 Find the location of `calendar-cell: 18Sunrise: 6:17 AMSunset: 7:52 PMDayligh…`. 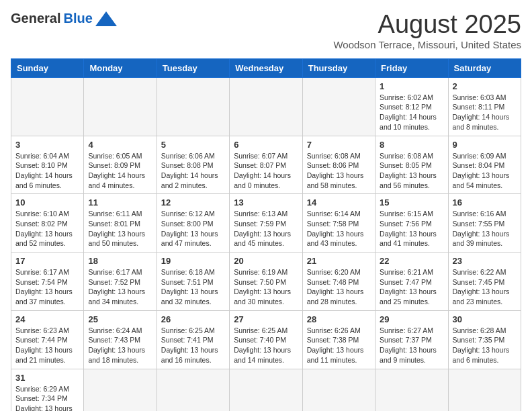

calendar-cell: 18Sunrise: 6:17 AMSunset: 7:52 PMDayligh… is located at coordinates (120, 282).